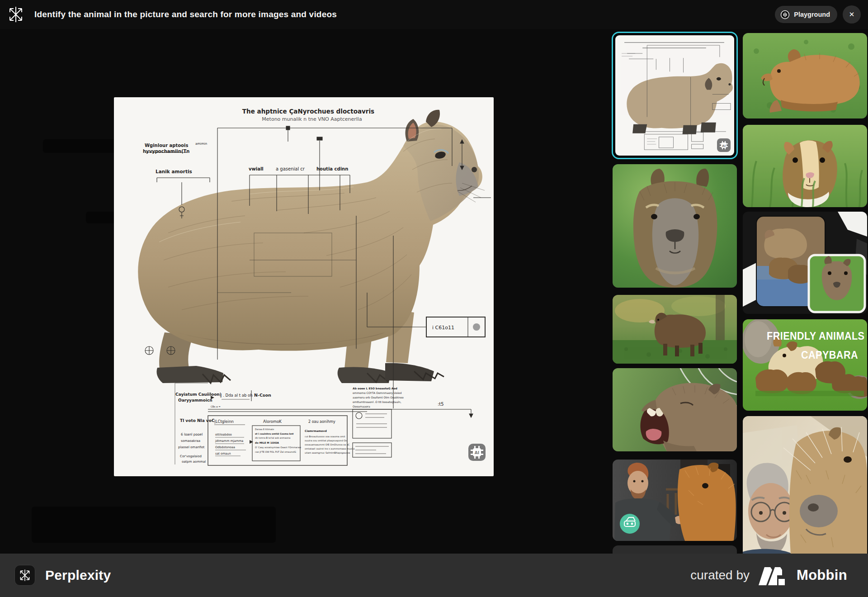  What do you see at coordinates (325, 436) in the screenshot?
I see `svg-text:cut Bnoauituoooo ooa ooaoma om: cut Bnoauituoooo ooa ooaoma omit` at bounding box center [325, 436].